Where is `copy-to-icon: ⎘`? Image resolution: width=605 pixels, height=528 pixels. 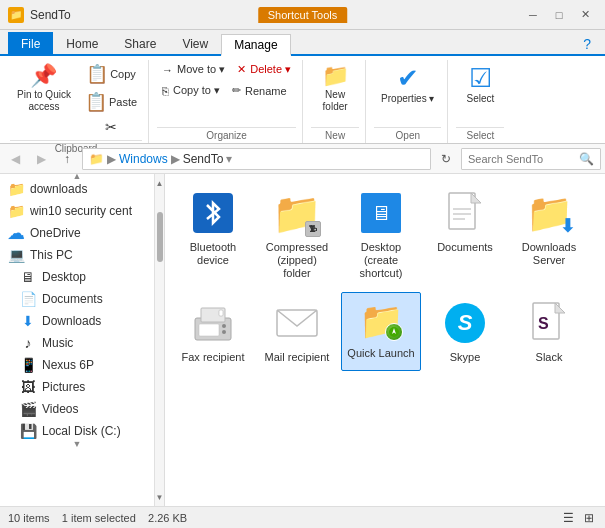 copy-to-icon: ⎘ is located at coordinates (166, 91).